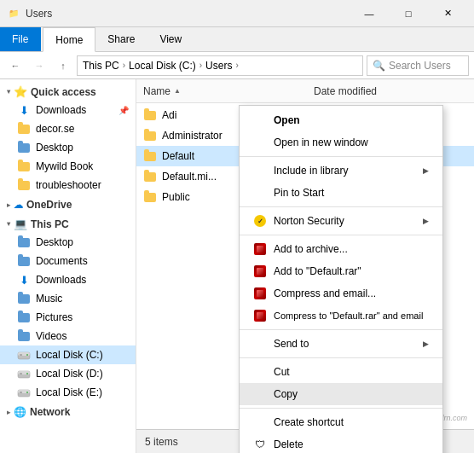 Image resolution: width=474 pixels, height=476 pixels. Describe the element at coordinates (345, 91) in the screenshot. I see `col-date-label: Date modified` at that location.